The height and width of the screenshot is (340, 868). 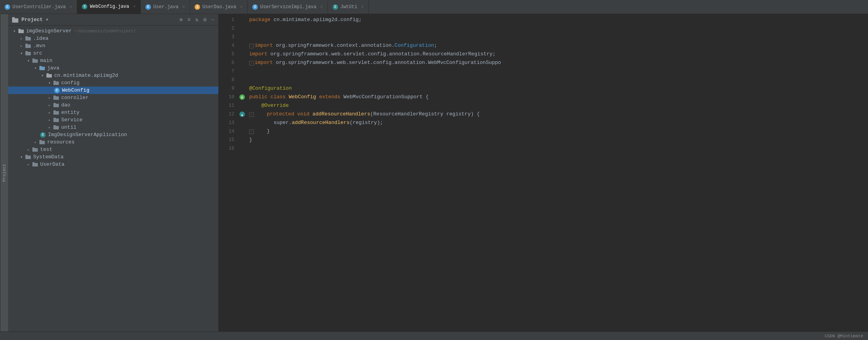 I want to click on line-number-12: 12, so click(x=229, y=114).